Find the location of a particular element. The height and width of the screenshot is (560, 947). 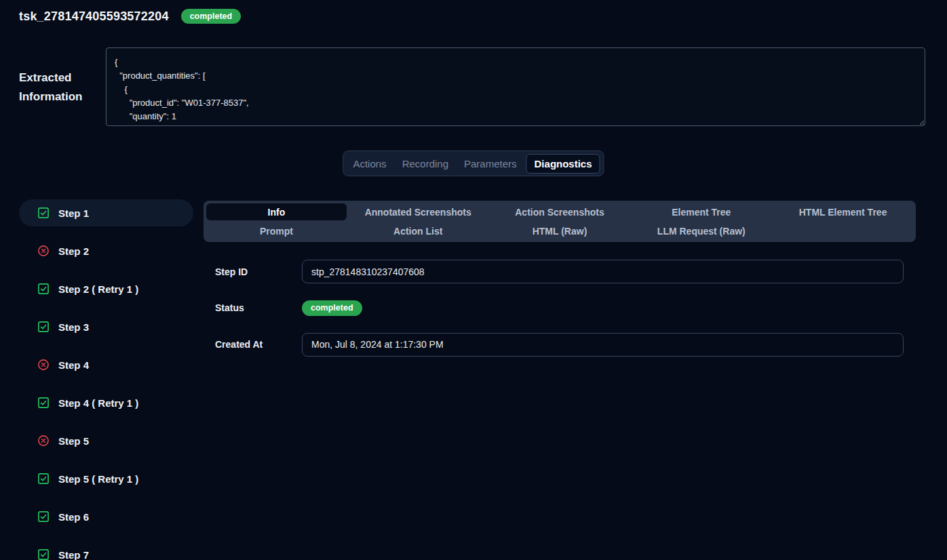

step-id-label: Step ID is located at coordinates (258, 272).